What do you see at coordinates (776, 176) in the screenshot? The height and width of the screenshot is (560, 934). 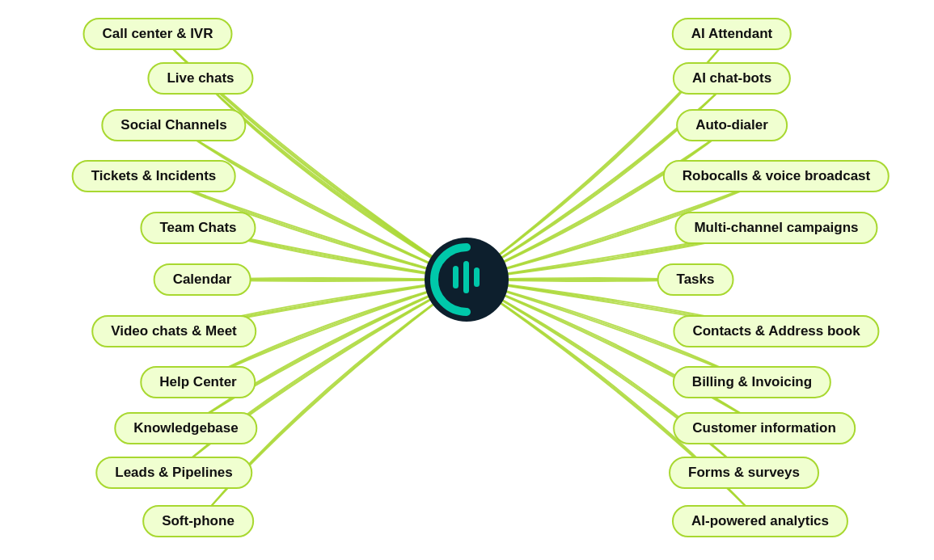 I see `node-robocalls: Robocalls & voice broadcast` at bounding box center [776, 176].